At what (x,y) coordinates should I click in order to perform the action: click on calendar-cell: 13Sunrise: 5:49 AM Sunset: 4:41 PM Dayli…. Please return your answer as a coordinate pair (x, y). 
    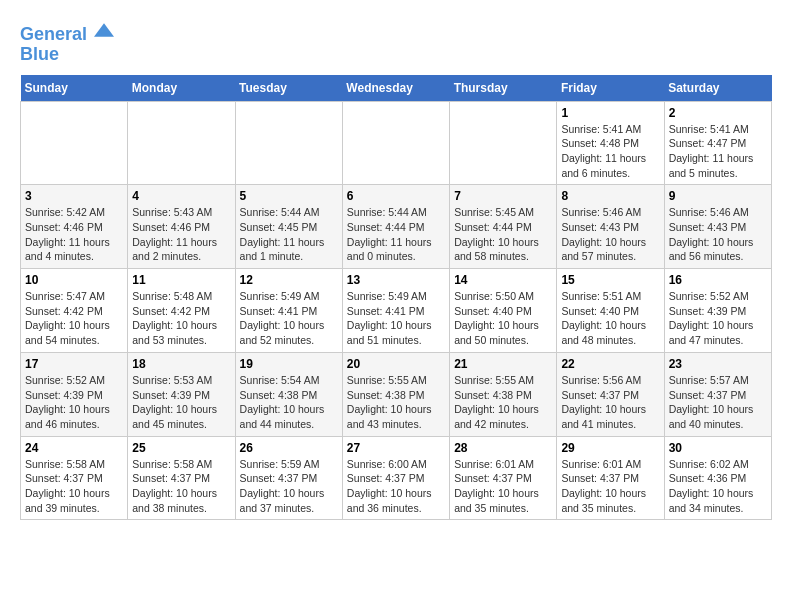
    Looking at the image, I should click on (396, 311).